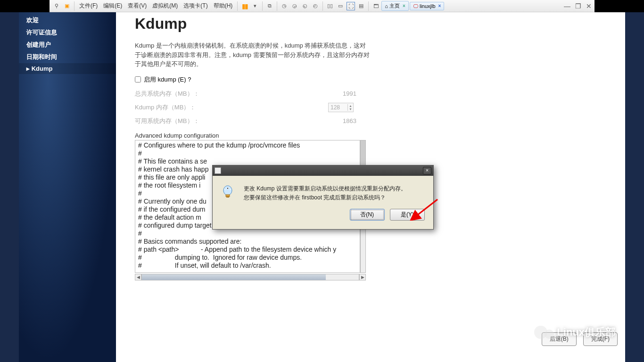 This screenshot has height=362, width=644. Describe the element at coordinates (67, 45) in the screenshot. I see `sidebar-item-user: 创建用户` at that location.